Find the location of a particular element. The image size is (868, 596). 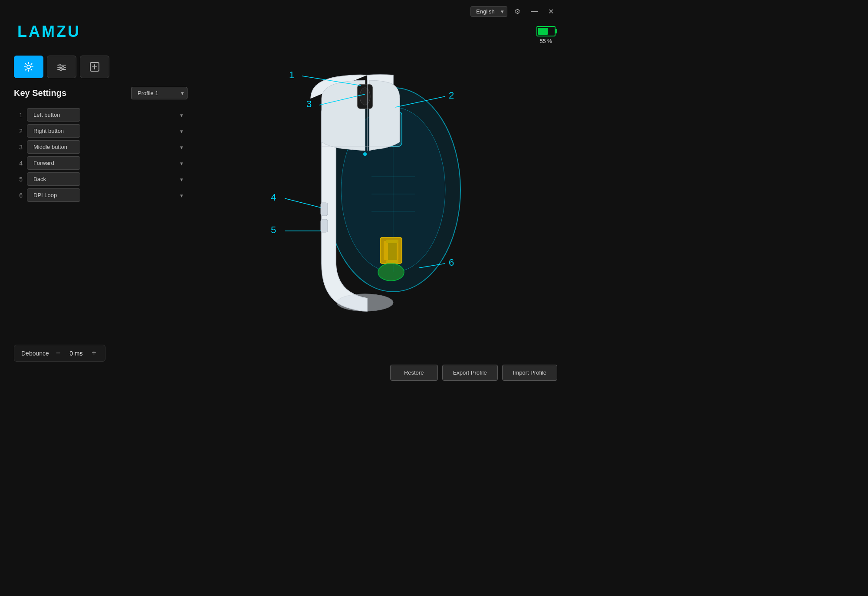

svg-text: 5 is located at coordinates (273, 230).